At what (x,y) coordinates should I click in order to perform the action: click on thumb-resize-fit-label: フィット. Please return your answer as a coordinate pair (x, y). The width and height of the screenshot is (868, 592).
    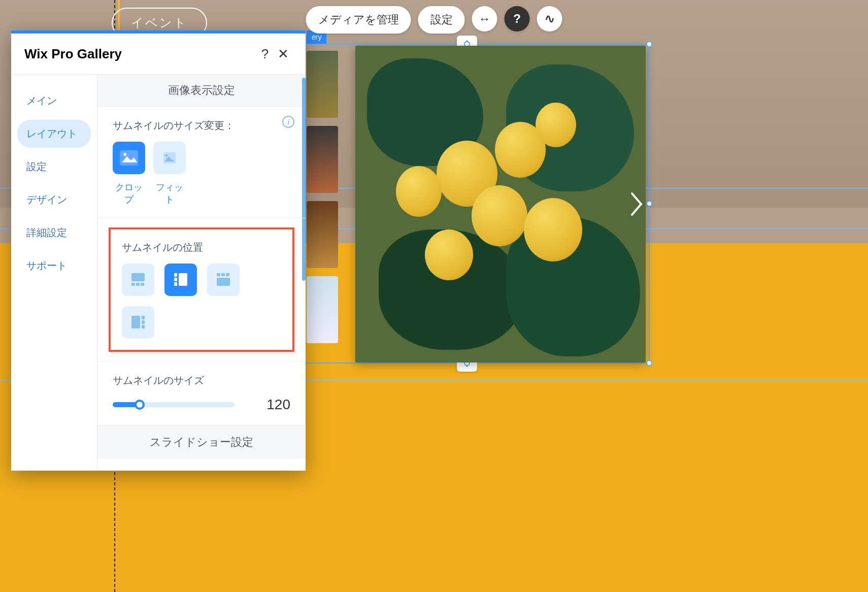
    Looking at the image, I should click on (170, 193).